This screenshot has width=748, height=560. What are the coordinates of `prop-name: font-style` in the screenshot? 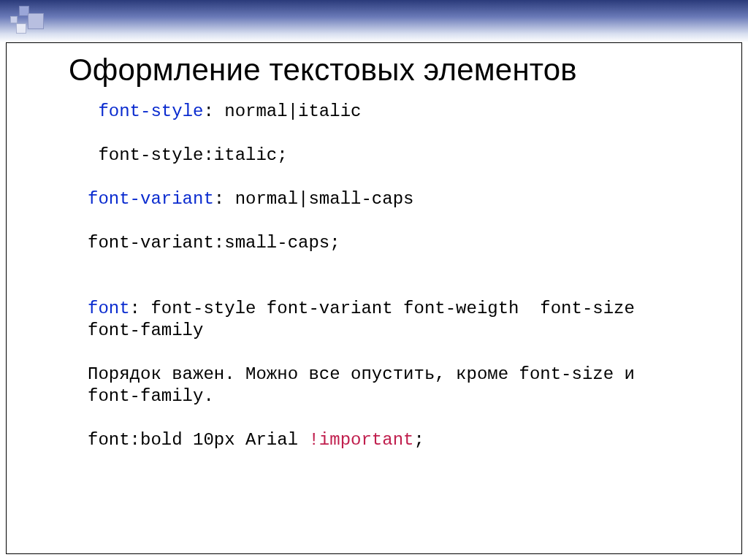 It's located at (150, 111).